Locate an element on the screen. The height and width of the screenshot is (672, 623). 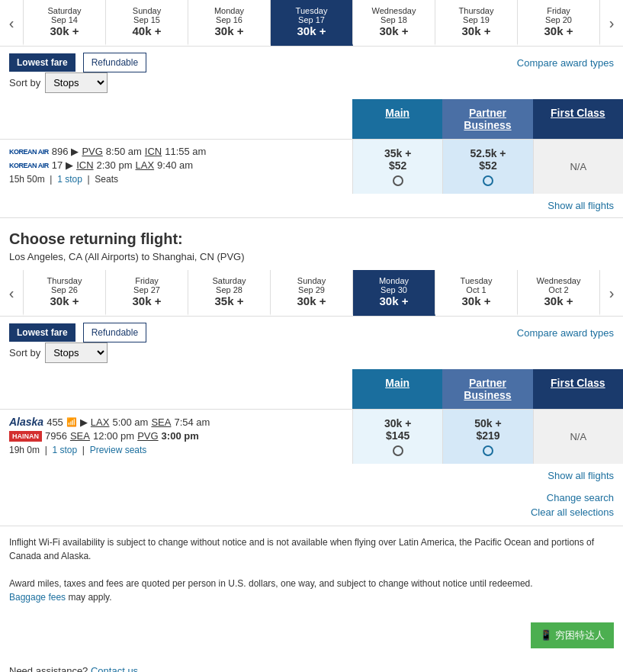
outbound-flight-meta: 15h 50m | 1 stop | Seats is located at coordinates (176, 179).